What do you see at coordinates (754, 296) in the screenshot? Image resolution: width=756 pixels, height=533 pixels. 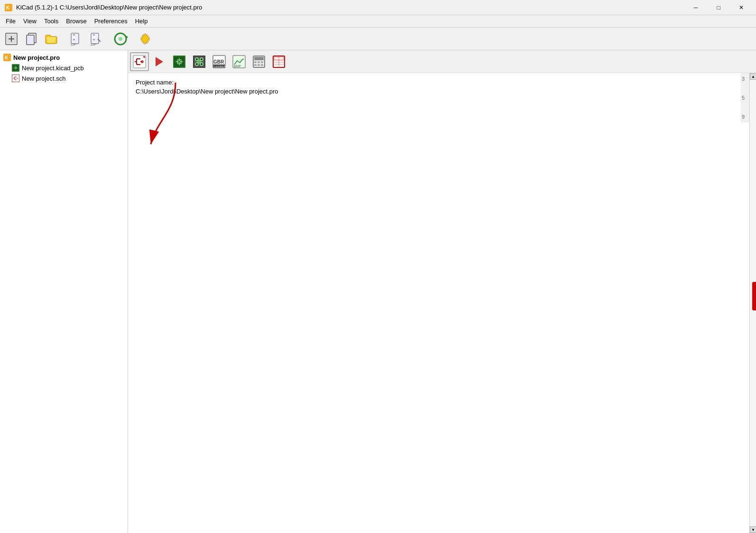 I see `red-indicator` at bounding box center [754, 296].